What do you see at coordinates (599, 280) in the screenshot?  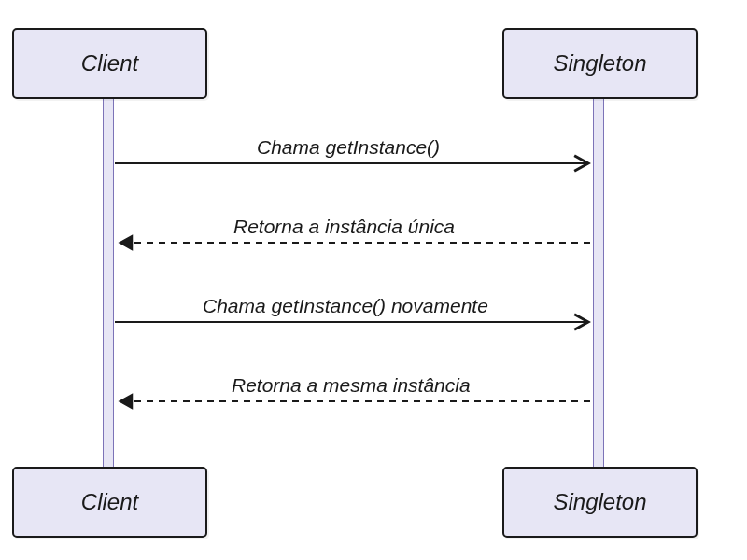 I see `lifeline-singleton` at bounding box center [599, 280].